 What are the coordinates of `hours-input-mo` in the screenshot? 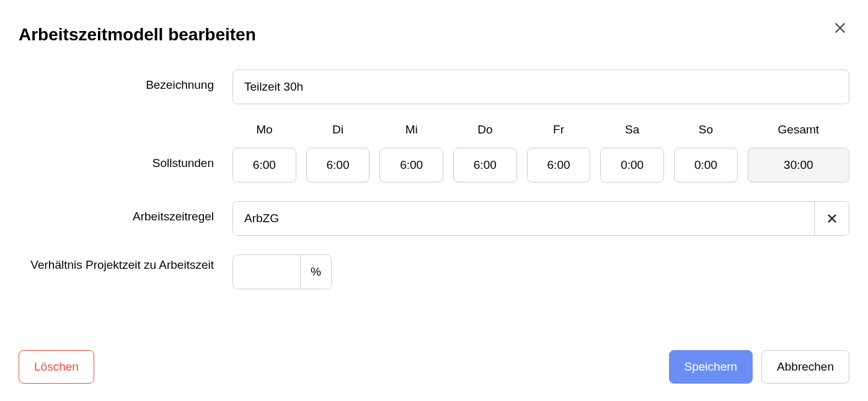 It's located at (264, 165).